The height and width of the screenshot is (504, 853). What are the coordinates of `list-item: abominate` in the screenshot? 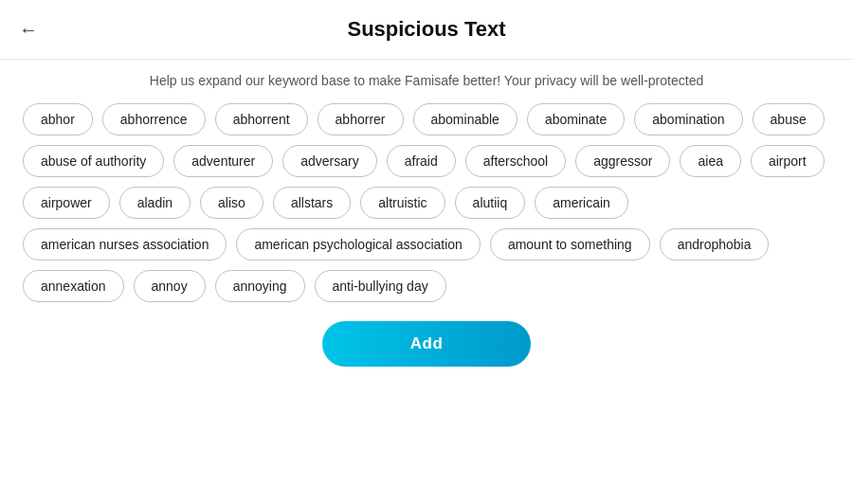 It's located at (576, 119).